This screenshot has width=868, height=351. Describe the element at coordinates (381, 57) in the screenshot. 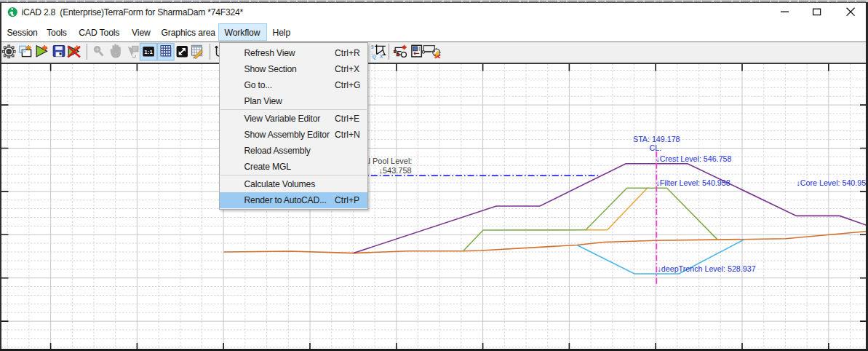

I see `svg-text: X` at that location.